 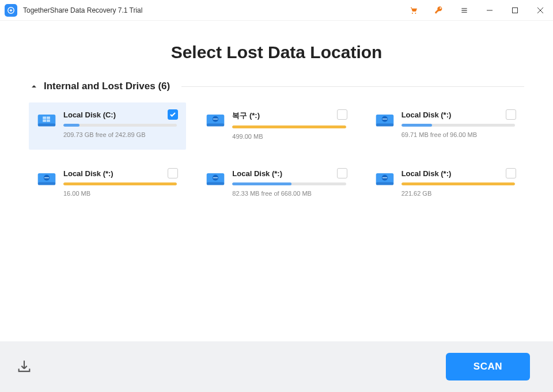 I want to click on drive-card: Local Disk (*:)69.71 MB free of 96.00 MB, so click(x=446, y=126).